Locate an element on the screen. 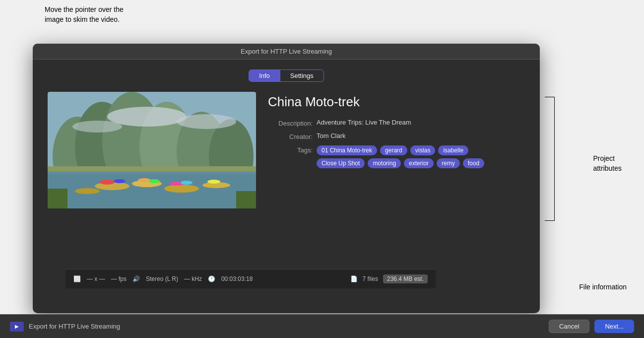 This screenshot has height=338, width=644. tag-item: motoring is located at coordinates (384, 163).